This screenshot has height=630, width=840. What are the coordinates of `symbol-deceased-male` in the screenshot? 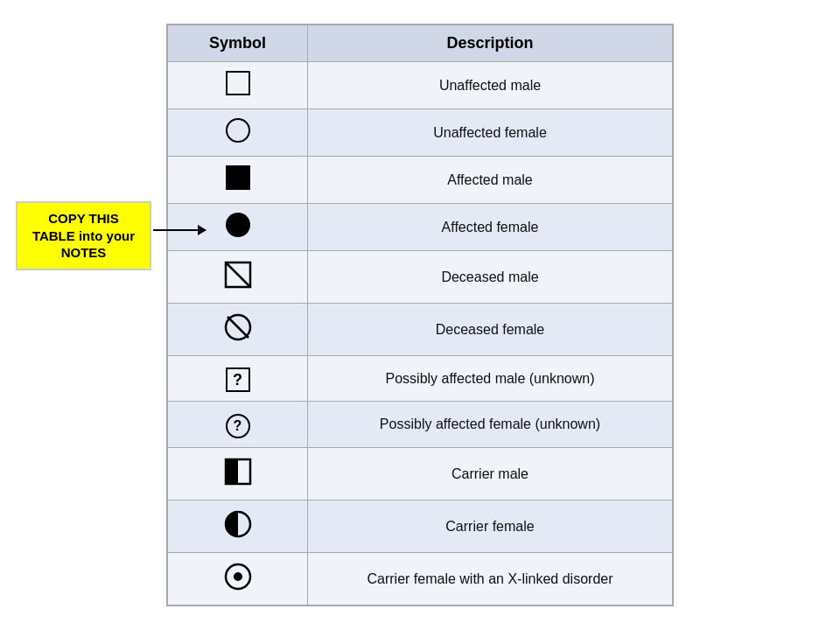 It's located at (238, 275).